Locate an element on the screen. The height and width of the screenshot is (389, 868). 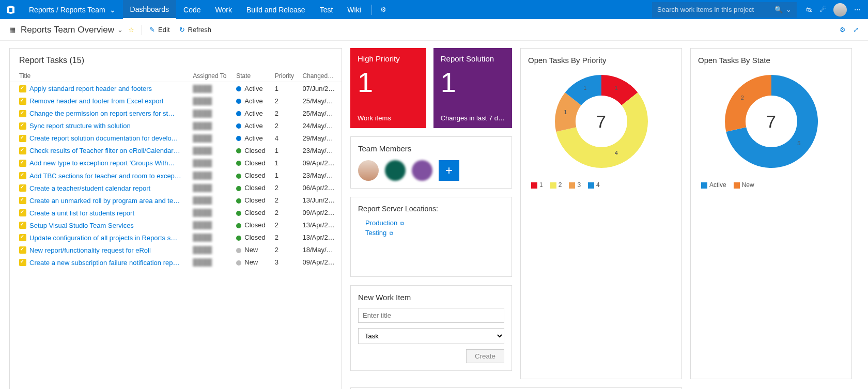
search-input is located at coordinates (714, 9).